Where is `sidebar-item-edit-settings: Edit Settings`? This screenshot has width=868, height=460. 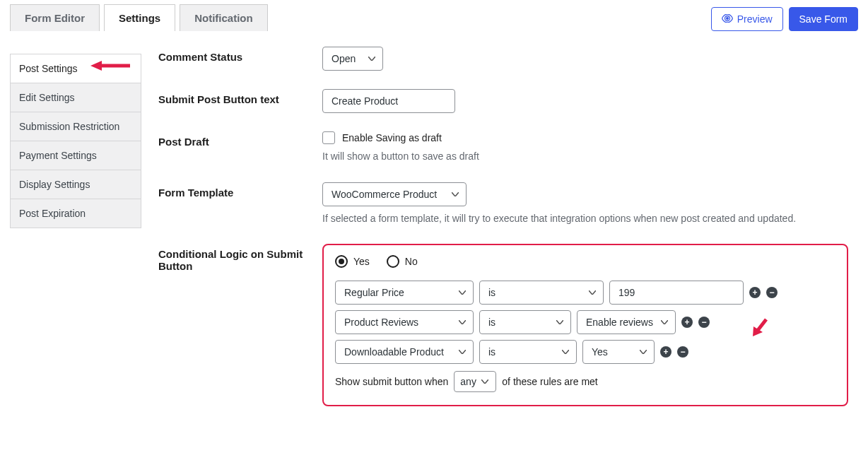 sidebar-item-edit-settings: Edit Settings is located at coordinates (76, 98).